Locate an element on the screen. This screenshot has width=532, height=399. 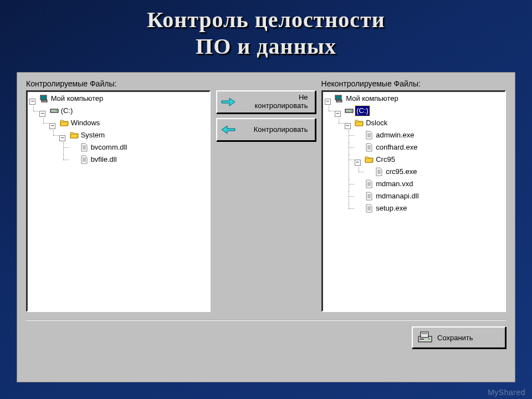
title-line-1: Контроль целостности is located at coordinates (266, 20).